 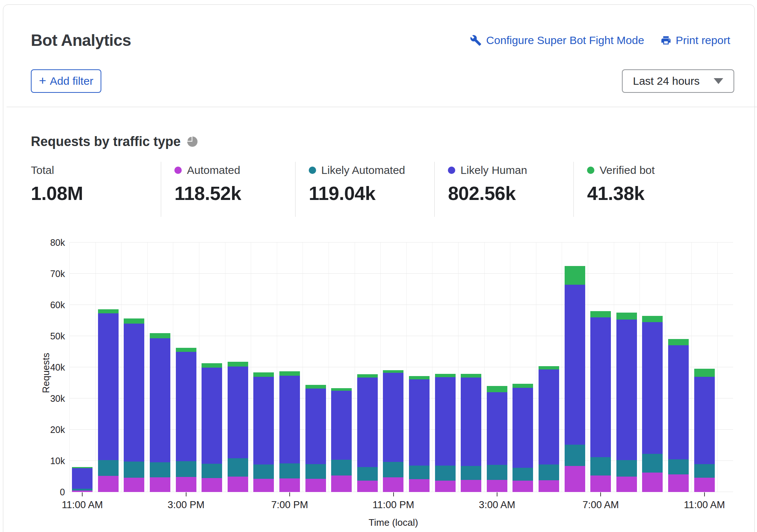 I want to click on stat-total: Total1.08M, so click(x=96, y=189).